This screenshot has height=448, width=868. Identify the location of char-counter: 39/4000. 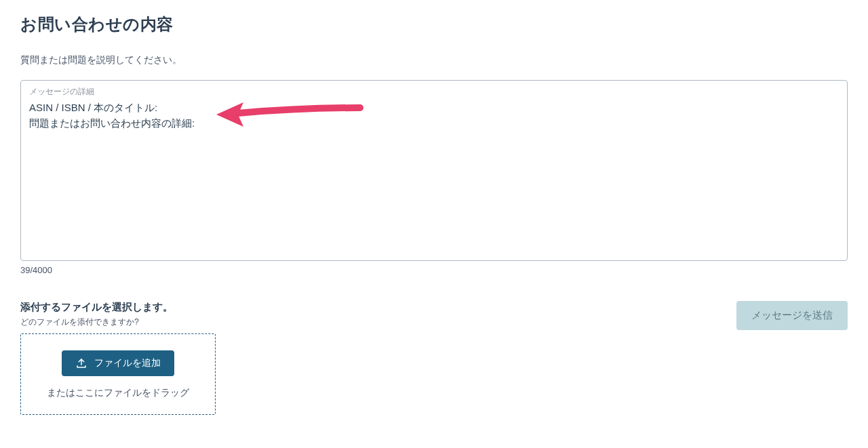
(434, 270).